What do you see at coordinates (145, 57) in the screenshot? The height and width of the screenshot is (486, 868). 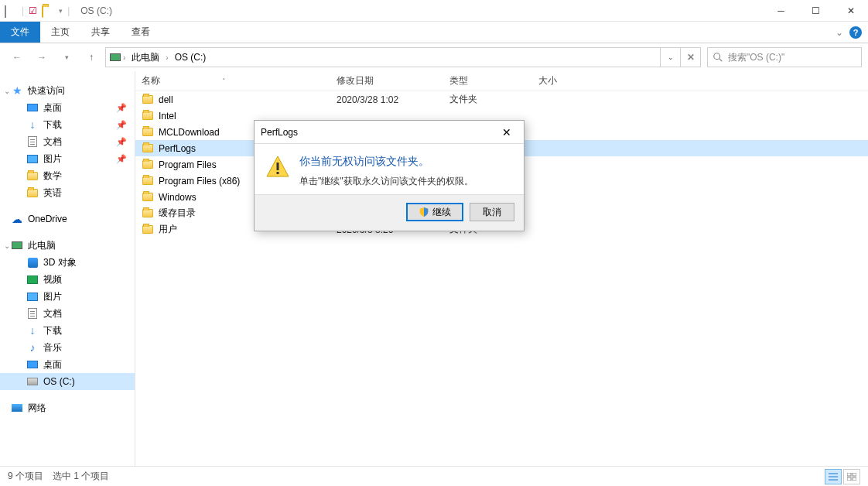 I see `breadcrumb-thispc: 此电脑` at bounding box center [145, 57].